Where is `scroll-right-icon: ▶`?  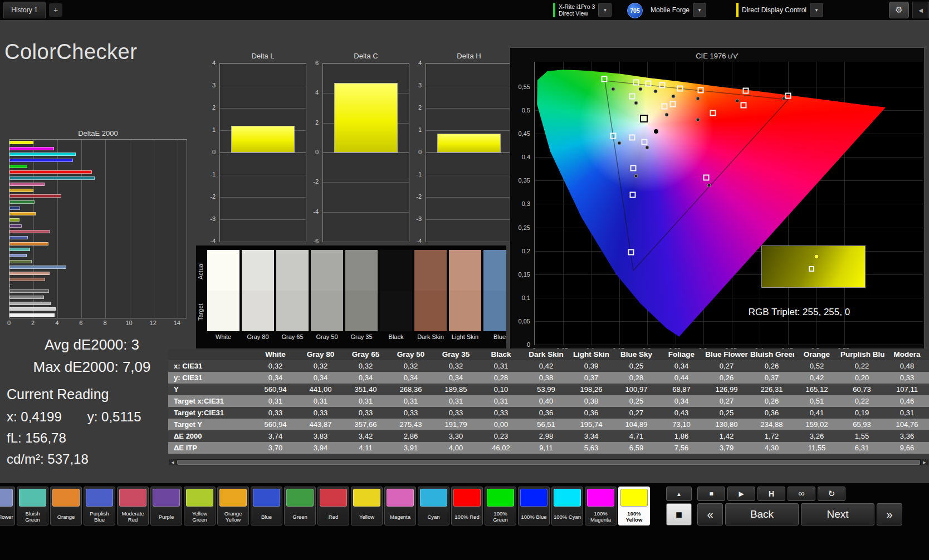
scroll-right-icon: ▶ is located at coordinates (925, 462).